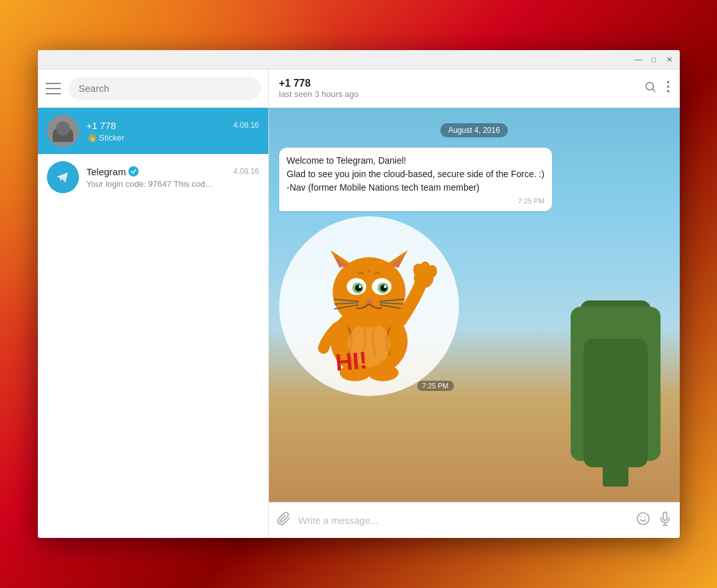  Describe the element at coordinates (416, 175) in the screenshot. I see `message-text: Welcome to Telegram, Daniel! Glad to see…` at that location.